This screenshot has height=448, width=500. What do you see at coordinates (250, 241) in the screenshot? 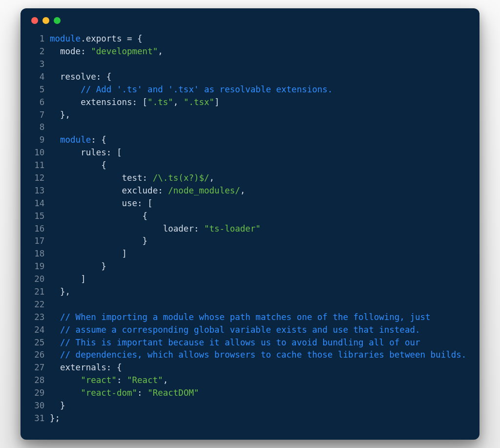
I see `code-line: 17 }` at bounding box center [250, 241].